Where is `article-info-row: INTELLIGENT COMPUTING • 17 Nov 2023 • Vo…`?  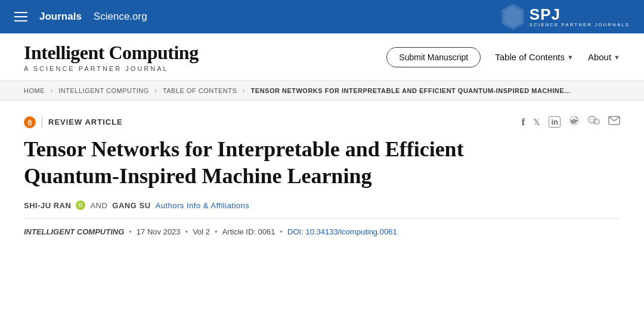
article-info-row: INTELLIGENT COMPUTING • 17 Nov 2023 • Vo… is located at coordinates (322, 227).